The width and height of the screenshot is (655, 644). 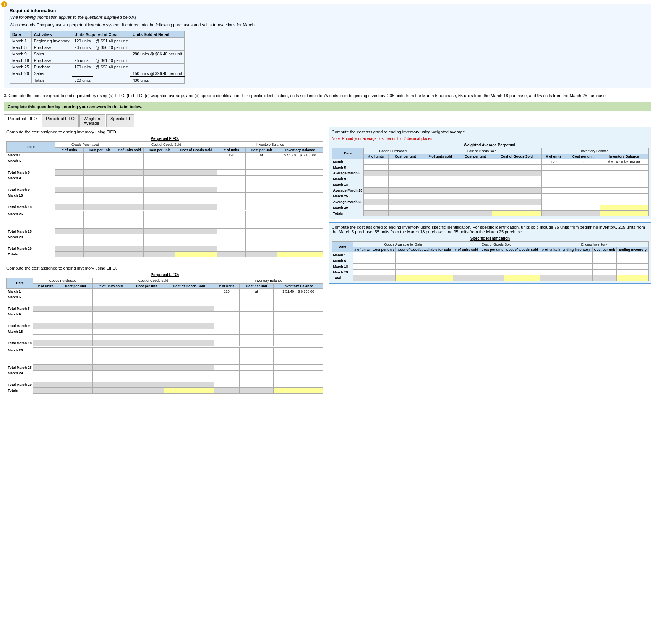 What do you see at coordinates (22, 121) in the screenshot?
I see `tab-perpetual-fifo: Perpetual FIFO` at bounding box center [22, 121].